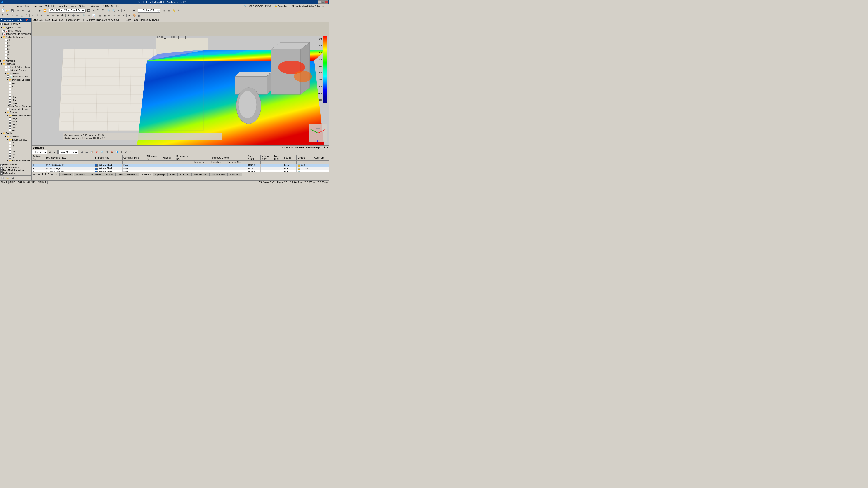 The image size is (868, 488). Describe the element at coordinates (114, 11) in the screenshot. I see `zoom-out-btn: 🔍` at that location.